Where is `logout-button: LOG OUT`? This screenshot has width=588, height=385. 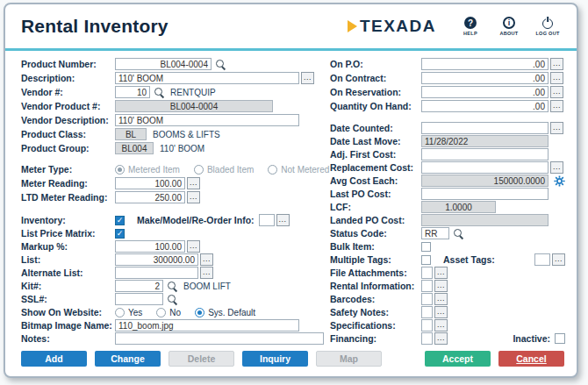 logout-button: LOG OUT is located at coordinates (548, 26).